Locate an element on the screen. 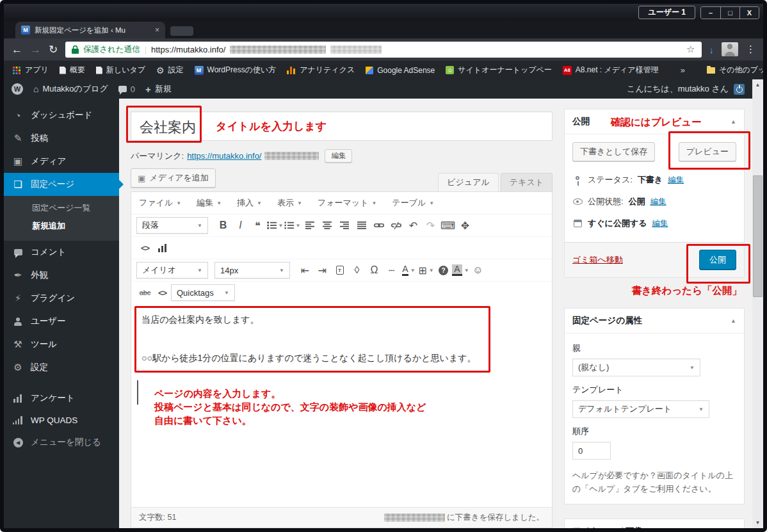  paste-as-text-icon: T is located at coordinates (339, 270).